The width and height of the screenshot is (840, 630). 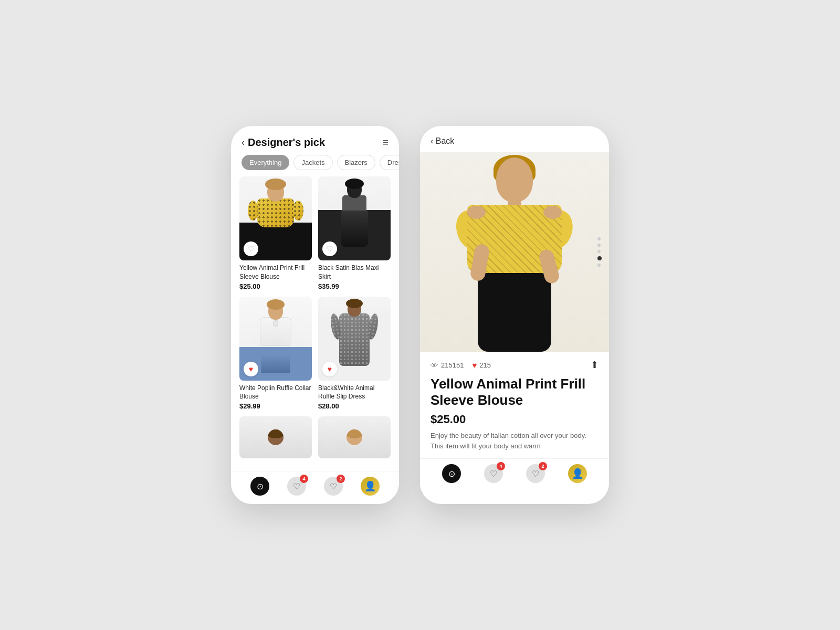 I want to click on right-bottom-nav: ⊙ ♡ 4 ♡ 2 👤, so click(x=514, y=475).